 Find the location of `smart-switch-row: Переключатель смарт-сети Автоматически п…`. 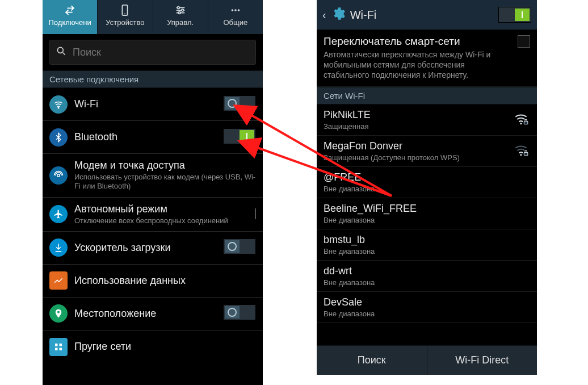

smart-switch-row: Переключатель смарт-сети Автоматически п… is located at coordinates (427, 58).